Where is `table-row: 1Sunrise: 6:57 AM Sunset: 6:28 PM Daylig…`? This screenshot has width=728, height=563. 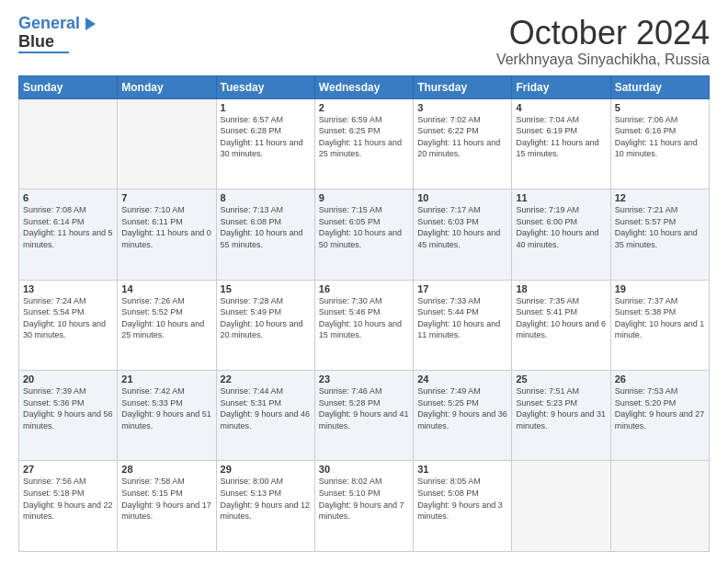
table-row: 1Sunrise: 6:57 AM Sunset: 6:28 PM Daylig… is located at coordinates (265, 144).